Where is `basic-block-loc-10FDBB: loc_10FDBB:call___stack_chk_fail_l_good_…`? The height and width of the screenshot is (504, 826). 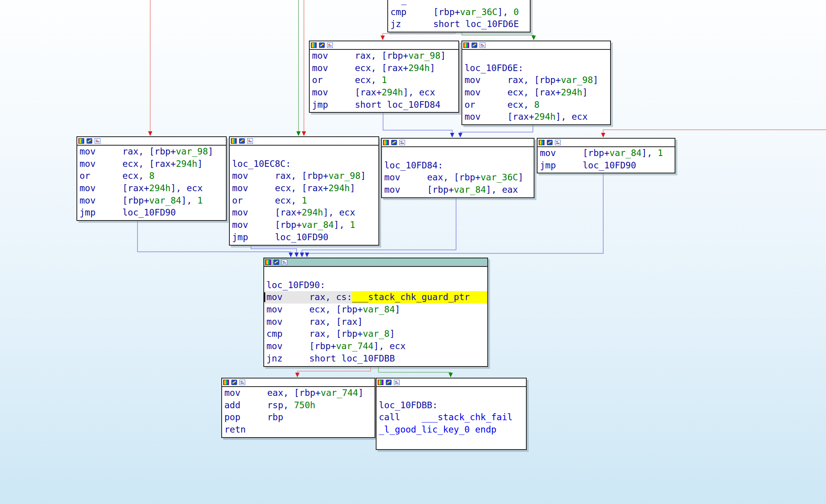
basic-block-loc-10FDBB: loc_10FDBB:call___stack_chk_fail_l_good_… is located at coordinates (451, 414).